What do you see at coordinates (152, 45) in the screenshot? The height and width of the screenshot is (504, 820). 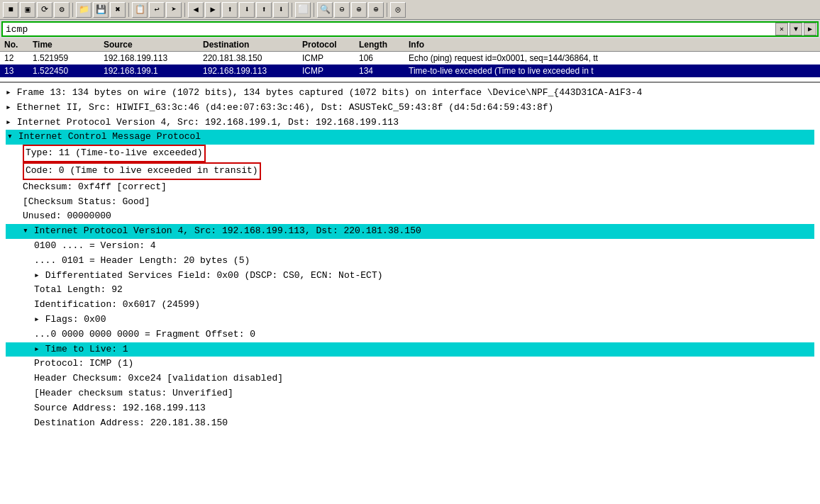 I see `col-source: Source` at bounding box center [152, 45].